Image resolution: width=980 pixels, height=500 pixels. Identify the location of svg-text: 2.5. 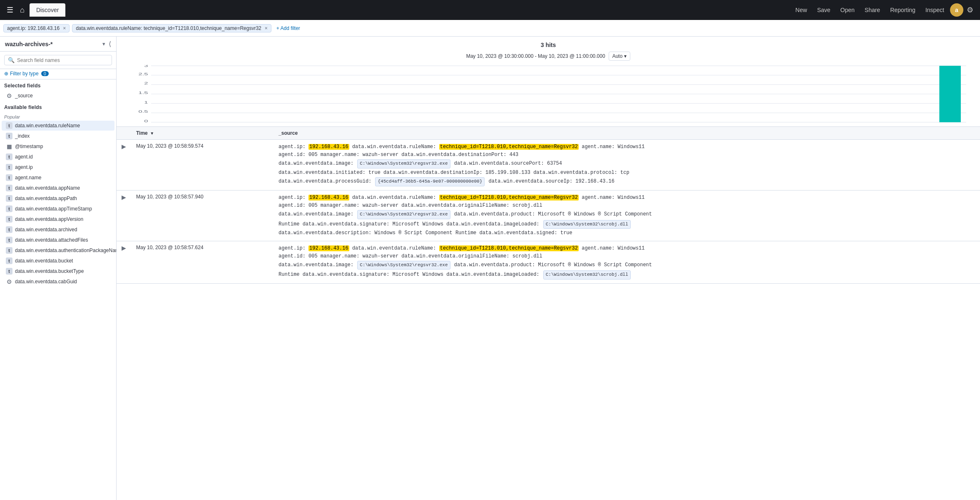
(143, 74).